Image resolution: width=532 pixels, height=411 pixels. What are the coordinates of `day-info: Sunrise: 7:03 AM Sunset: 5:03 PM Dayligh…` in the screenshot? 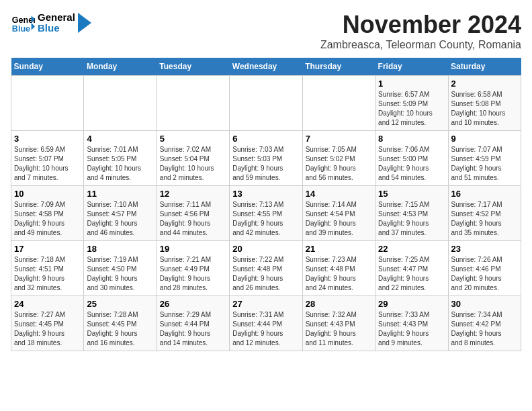 It's located at (266, 164).